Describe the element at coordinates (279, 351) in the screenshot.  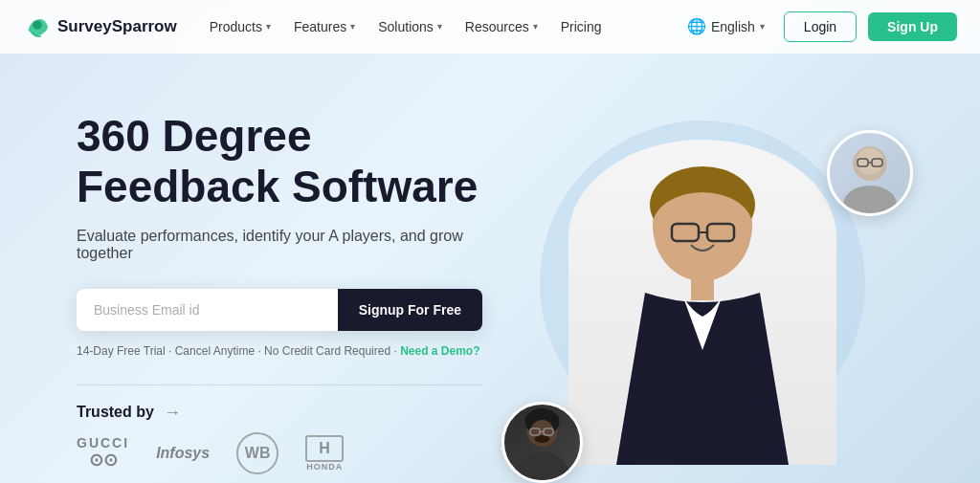
I see `trial-info: 14-Day Free Trial · Cancel Anytime · No …` at that location.